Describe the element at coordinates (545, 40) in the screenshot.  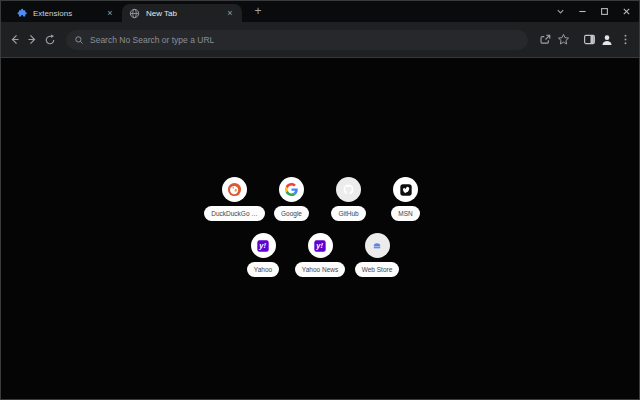
I see `share-icon` at that location.